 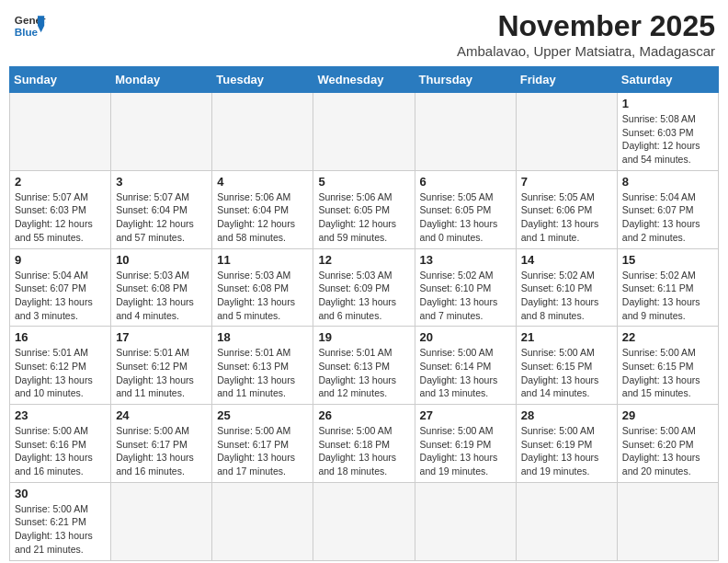 What do you see at coordinates (364, 443) in the screenshot?
I see `calendar-week-row: 23Sunrise: 5:00 AM Sunset: 6:16 PM Dayli…` at bounding box center [364, 443].